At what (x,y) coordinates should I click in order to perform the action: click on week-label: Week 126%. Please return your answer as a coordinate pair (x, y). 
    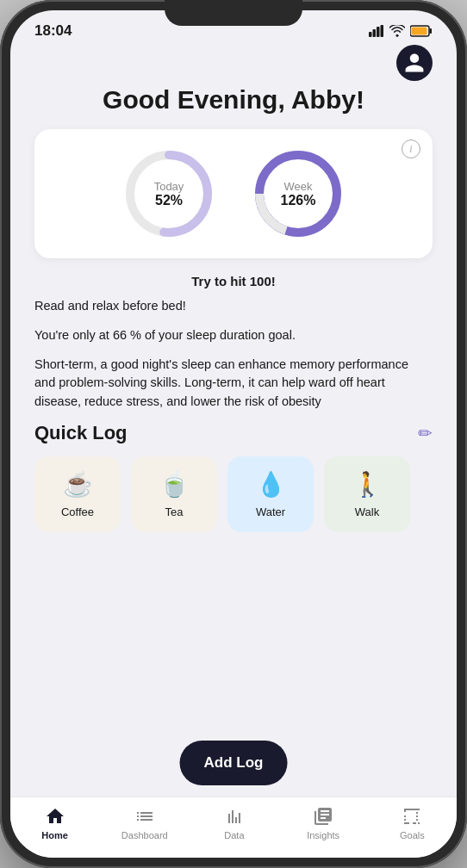
    Looking at the image, I should click on (298, 195).